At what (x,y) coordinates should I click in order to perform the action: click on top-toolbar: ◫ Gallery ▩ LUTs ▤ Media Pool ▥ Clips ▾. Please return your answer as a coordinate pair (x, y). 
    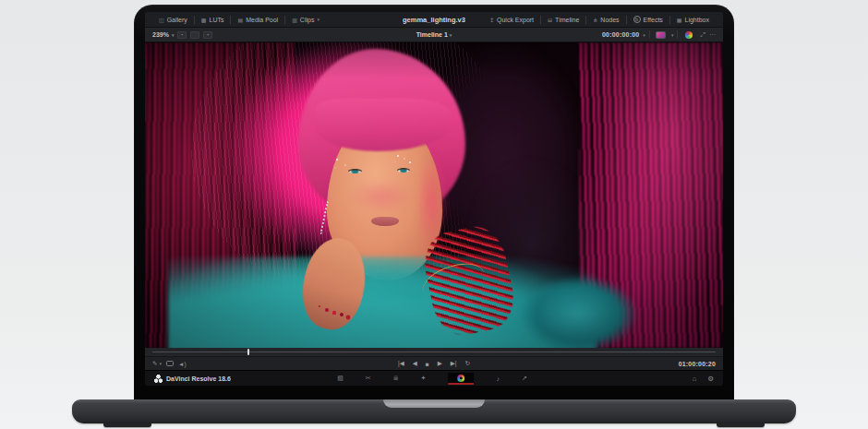
    Looking at the image, I should click on (434, 20).